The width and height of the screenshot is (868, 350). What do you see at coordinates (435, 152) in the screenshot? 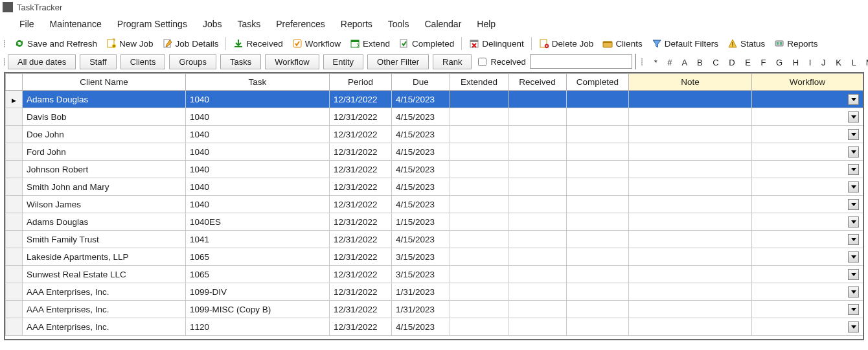
I see `table-row: Ford John104012/31/20224/15/2023` at bounding box center [435, 152].